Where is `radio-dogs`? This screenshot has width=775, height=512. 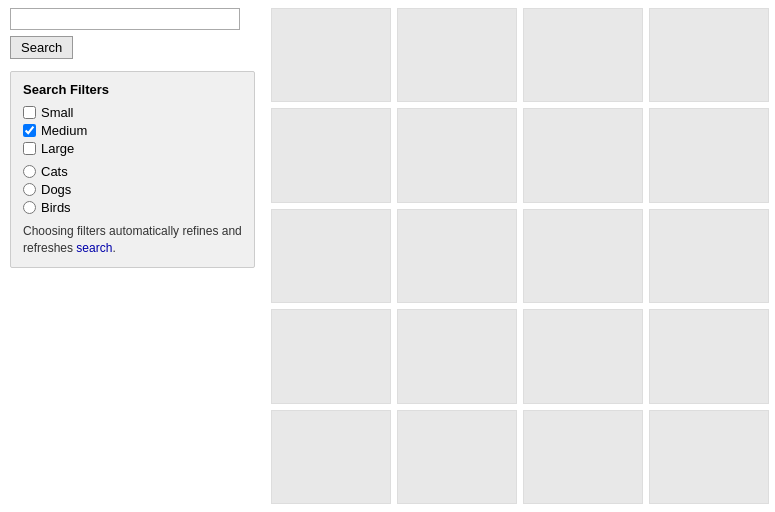 radio-dogs is located at coordinates (30, 190).